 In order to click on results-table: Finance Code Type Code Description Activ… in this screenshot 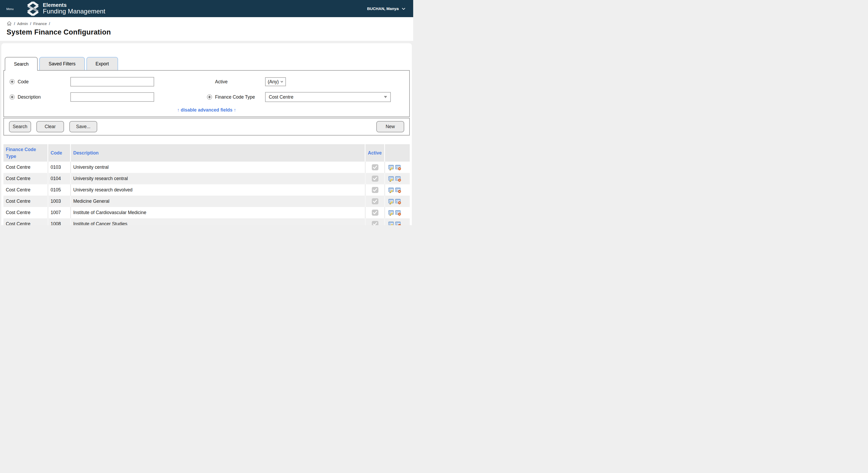, I will do `click(207, 185)`.